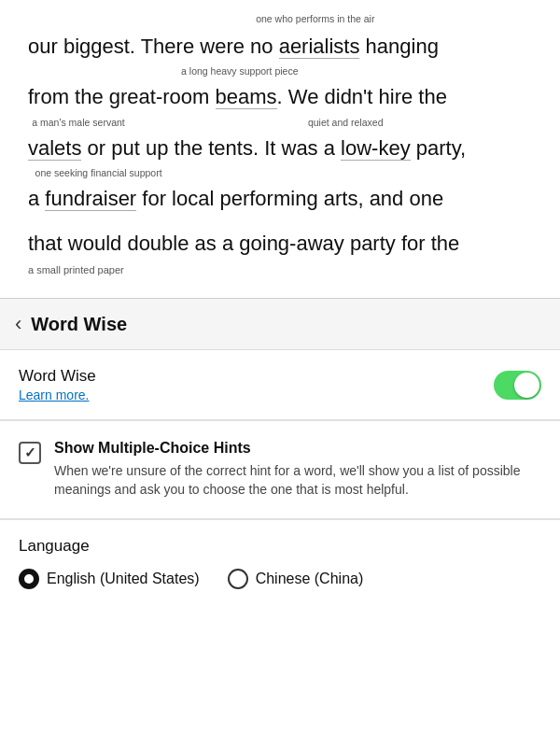 The height and width of the screenshot is (747, 560). Describe the element at coordinates (280, 148) in the screenshot. I see `reading-line-3: valets or put up the tents. It was a low…` at that location.